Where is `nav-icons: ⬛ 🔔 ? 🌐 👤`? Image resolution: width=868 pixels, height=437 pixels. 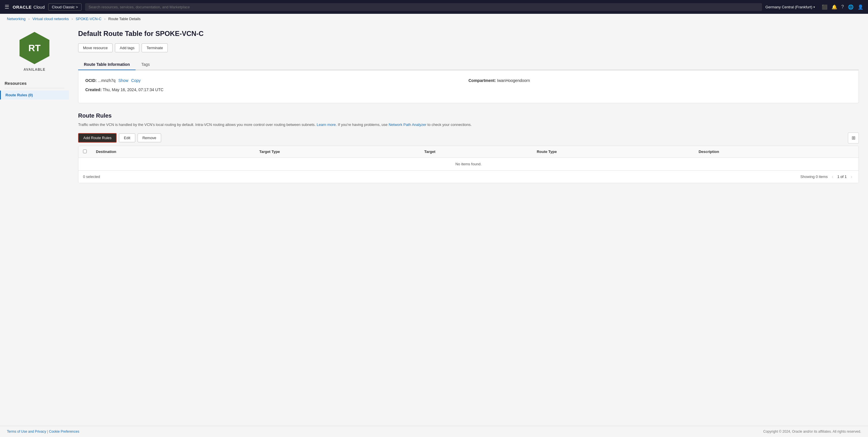
nav-icons: ⬛ 🔔 ? 🌐 👤 is located at coordinates (842, 7).